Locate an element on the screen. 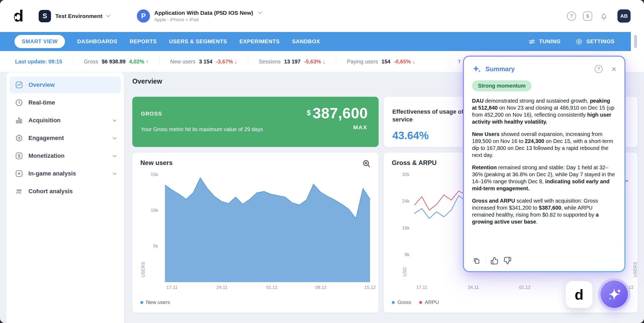 The image size is (644, 323). legend-arpu: ARPU is located at coordinates (429, 302).